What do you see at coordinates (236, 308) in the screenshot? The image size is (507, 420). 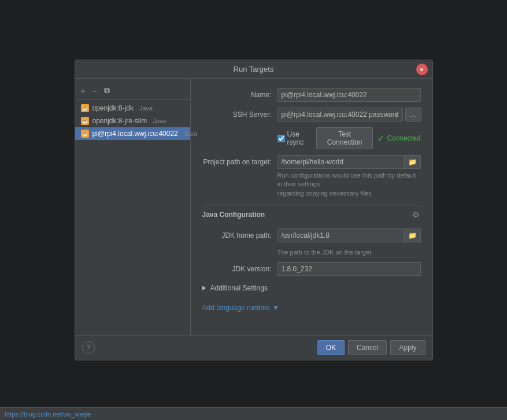 I see `add-language-label: Add language runtime` at bounding box center [236, 308].